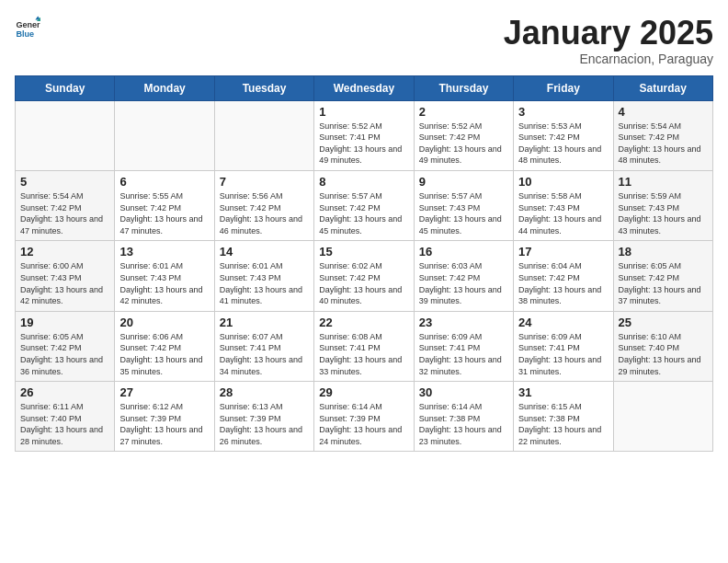  Describe the element at coordinates (563, 283) in the screenshot. I see `cell-content: Sunrise: 6:04 AM Sunset: 7:42 PM Dayligh…` at that location.